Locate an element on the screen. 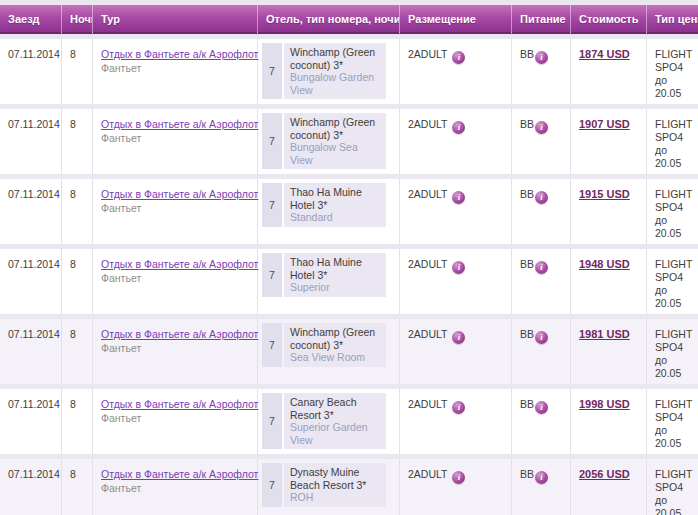 This screenshot has width=698, height=515. col-header-nights: Ночи is located at coordinates (78, 20).